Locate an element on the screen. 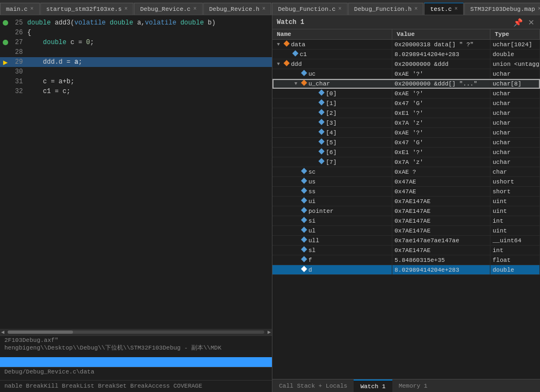 The height and width of the screenshot is (392, 540). code-horiz-scroll: ◀ ▶ is located at coordinates (136, 332).